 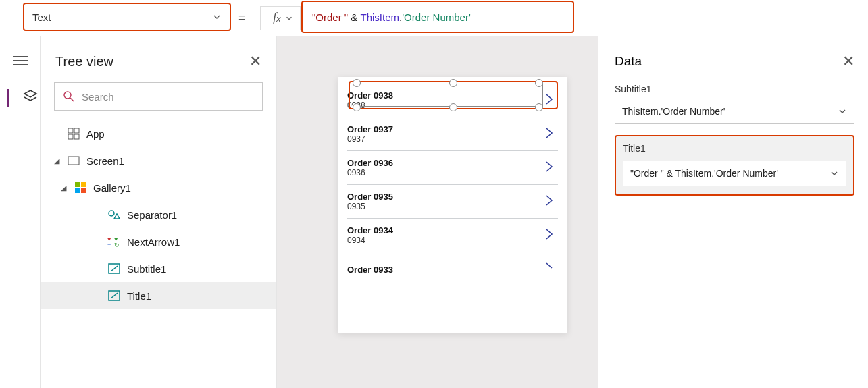 What do you see at coordinates (147, 269) in the screenshot?
I see `tree-node-label: Subtitle1` at bounding box center [147, 269].